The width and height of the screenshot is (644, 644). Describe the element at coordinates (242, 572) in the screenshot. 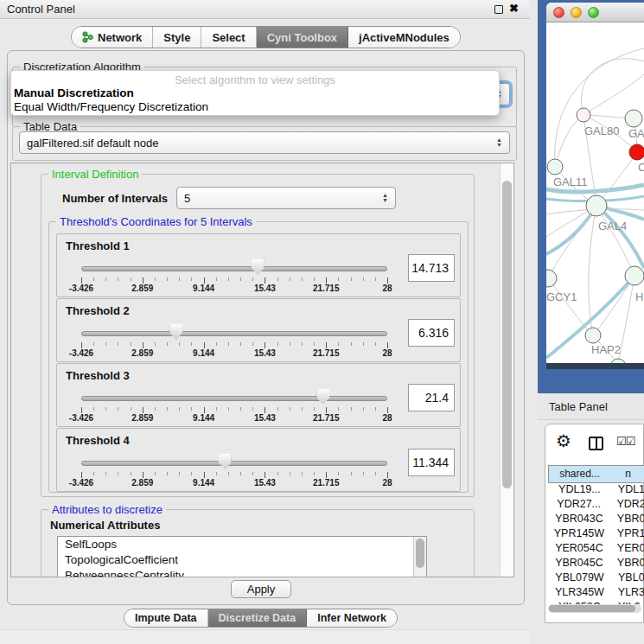

I see `attribute-list-item: BetweennessCentrality` at that location.